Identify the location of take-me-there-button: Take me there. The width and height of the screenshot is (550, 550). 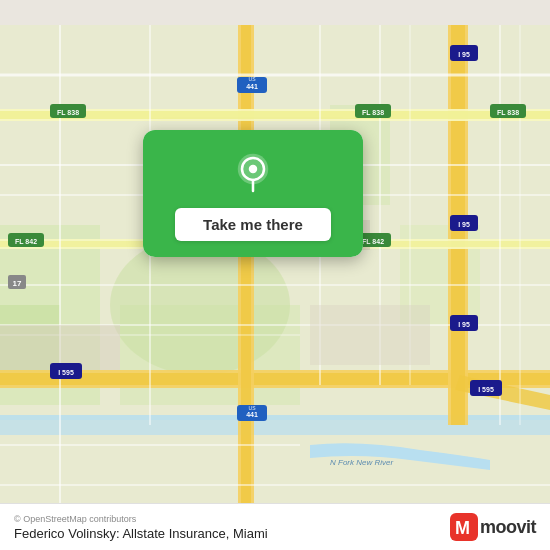
(253, 224).